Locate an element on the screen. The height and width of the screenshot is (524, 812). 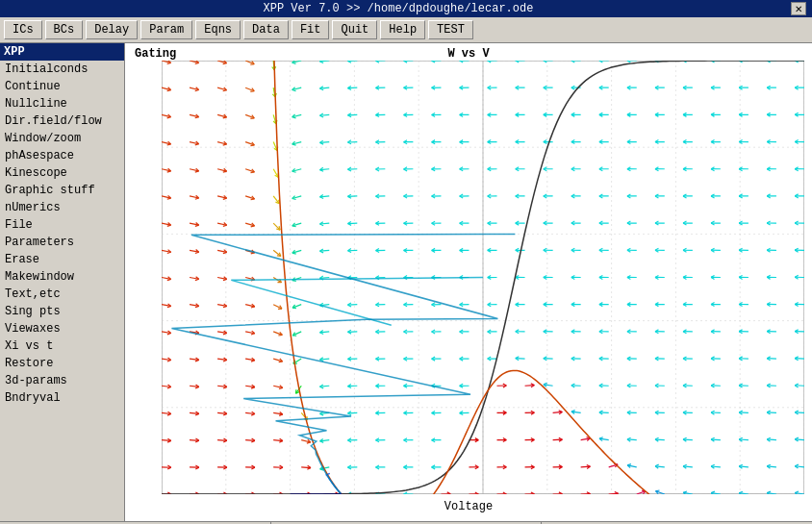
toolbar-btn-quit: Quit is located at coordinates (354, 30).